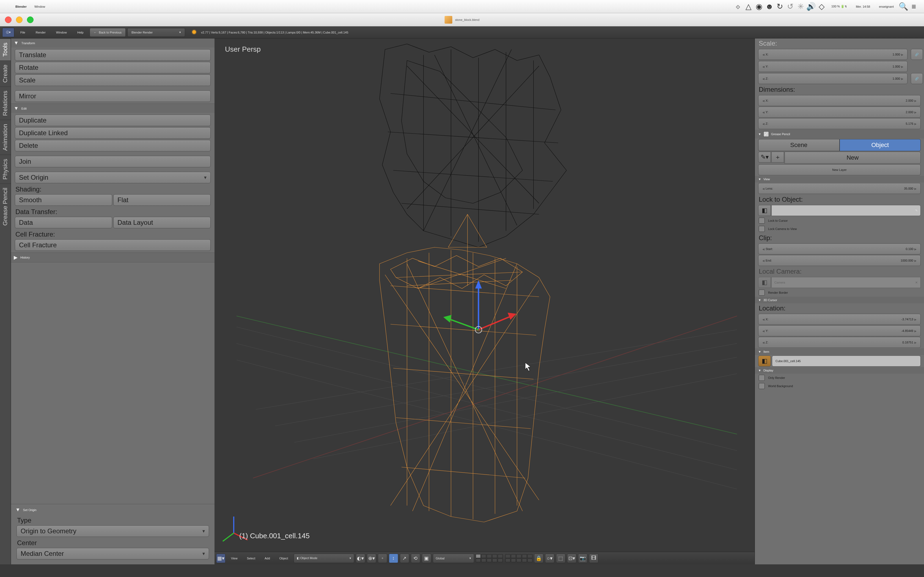  I want to click on display-panel-header: ▼Display, so click(839, 370).